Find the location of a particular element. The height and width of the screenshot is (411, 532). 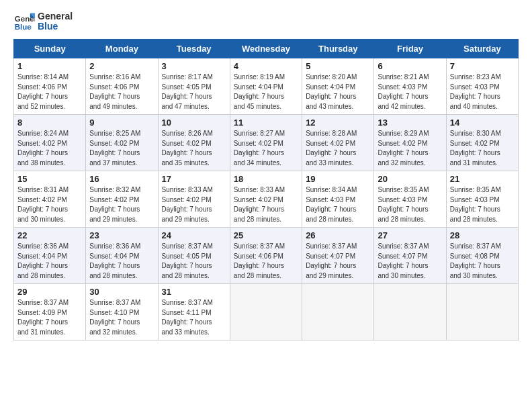

logo-blue: Blue is located at coordinates (55, 27).